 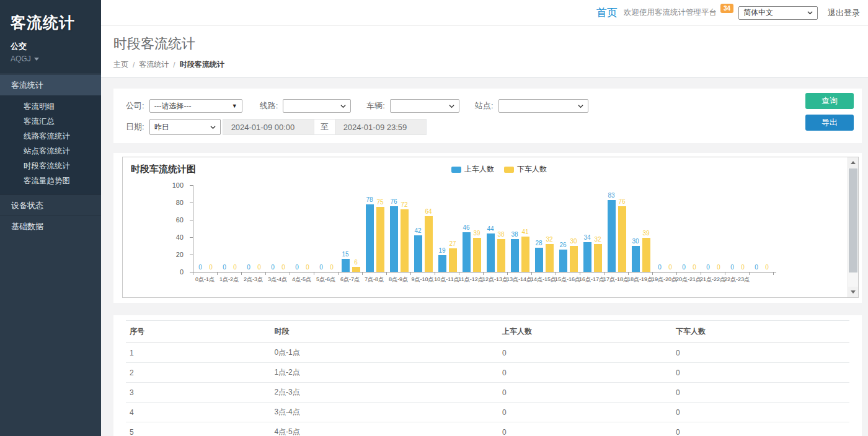 I want to click on chart-scrollbar, so click(x=853, y=227).